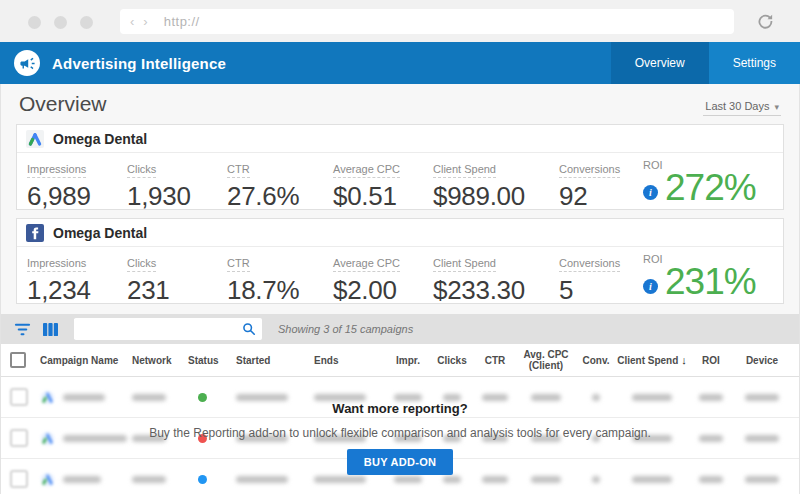  What do you see at coordinates (177, 290) in the screenshot?
I see `metric-value: 231` at bounding box center [177, 290].